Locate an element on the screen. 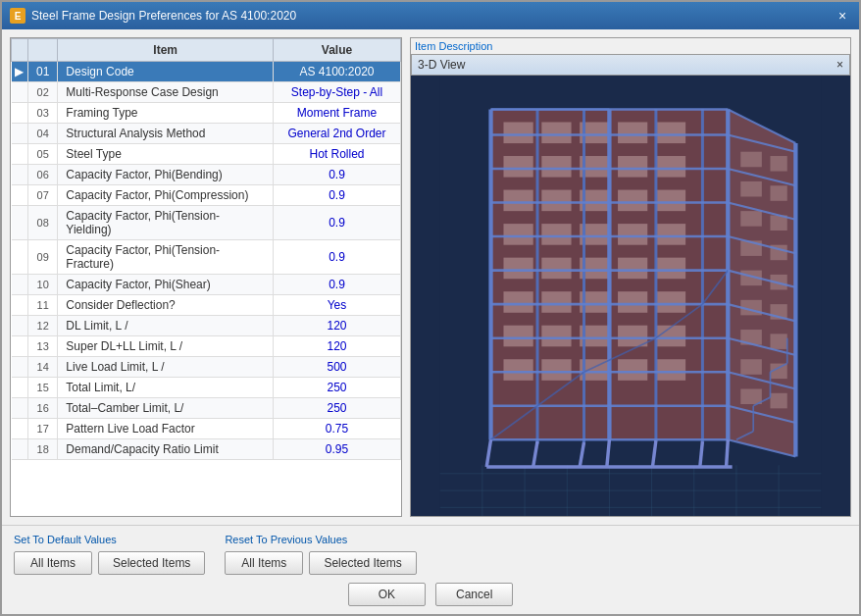  table-row: 12DL Limit, L /120 is located at coordinates (206, 326).